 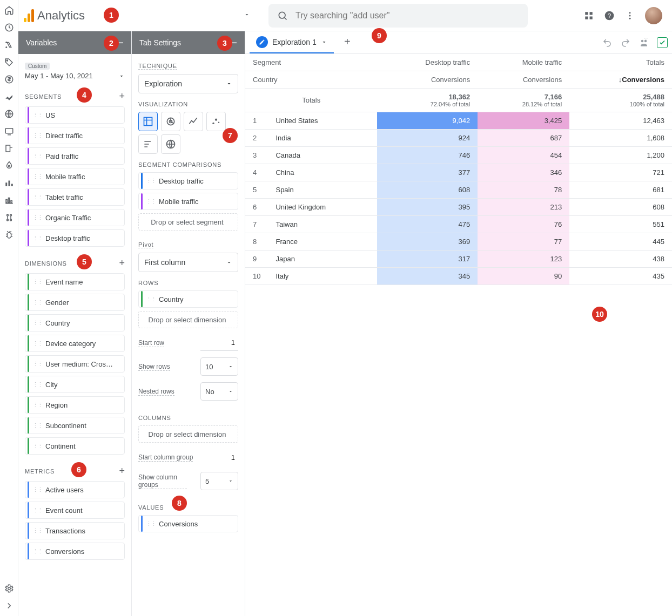 I want to click on dim-chip: ⋮⋮Event name, so click(x=75, y=282).